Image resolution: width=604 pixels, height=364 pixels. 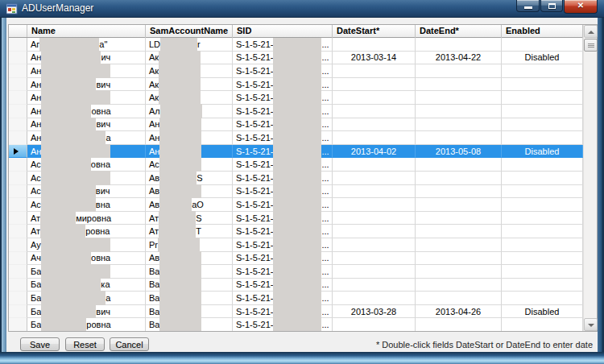 What do you see at coordinates (296, 205) in the screenshot?
I see `table-row: Асвна АваО S-1-5-21-...` at bounding box center [296, 205].